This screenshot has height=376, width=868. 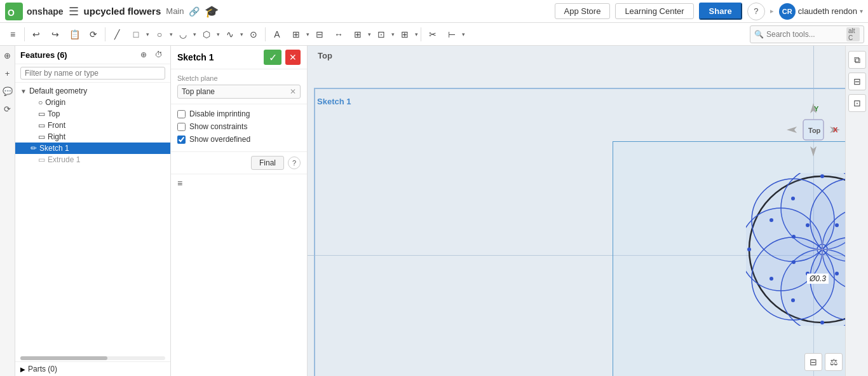 I want to click on tree-item-sketch1: ✏ Sketch 1, so click(x=93, y=148).